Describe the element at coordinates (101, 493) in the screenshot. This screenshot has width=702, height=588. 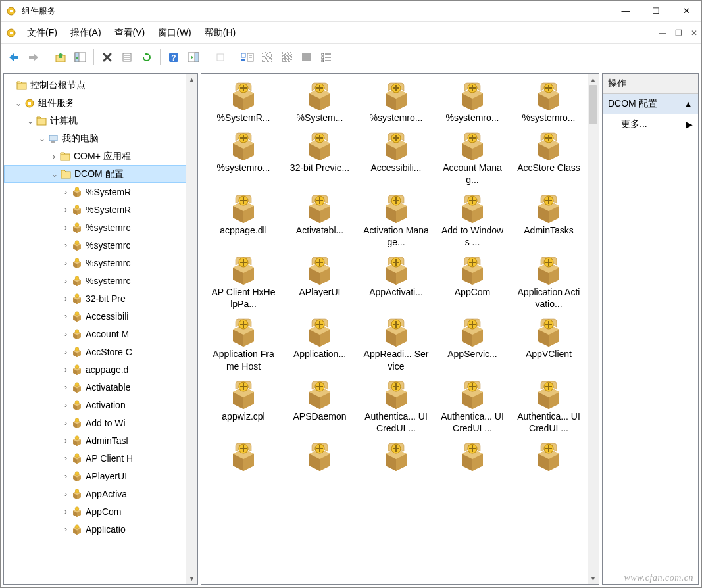
I see `tree-item: › AppActiva` at that location.